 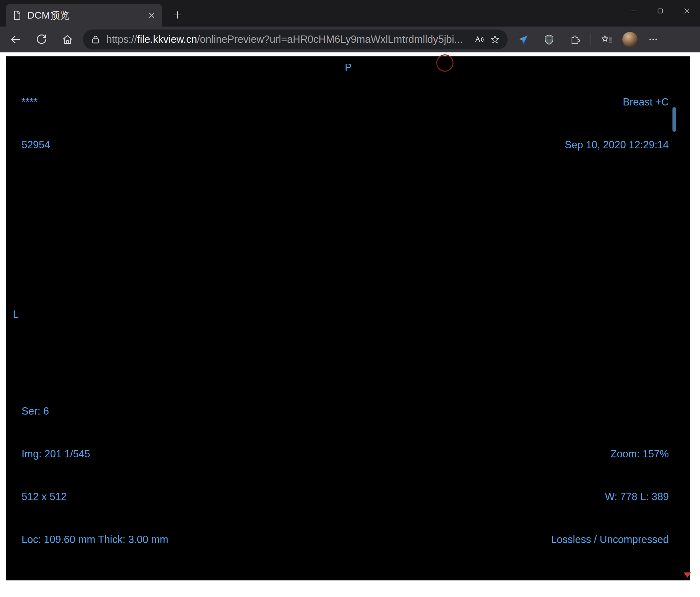 I want to click on window-controls, so click(x=660, y=11).